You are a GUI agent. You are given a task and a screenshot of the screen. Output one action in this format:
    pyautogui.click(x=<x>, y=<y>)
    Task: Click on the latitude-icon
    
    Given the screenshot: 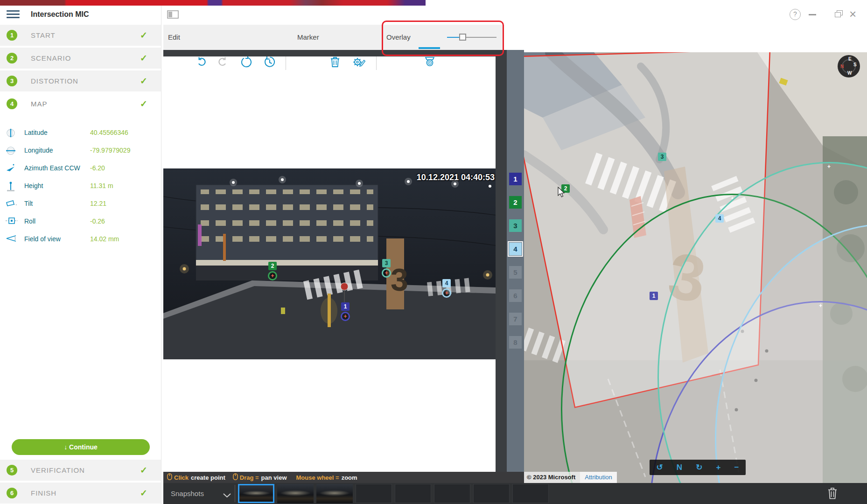 What is the action you would take?
    pyautogui.click(x=13, y=133)
    